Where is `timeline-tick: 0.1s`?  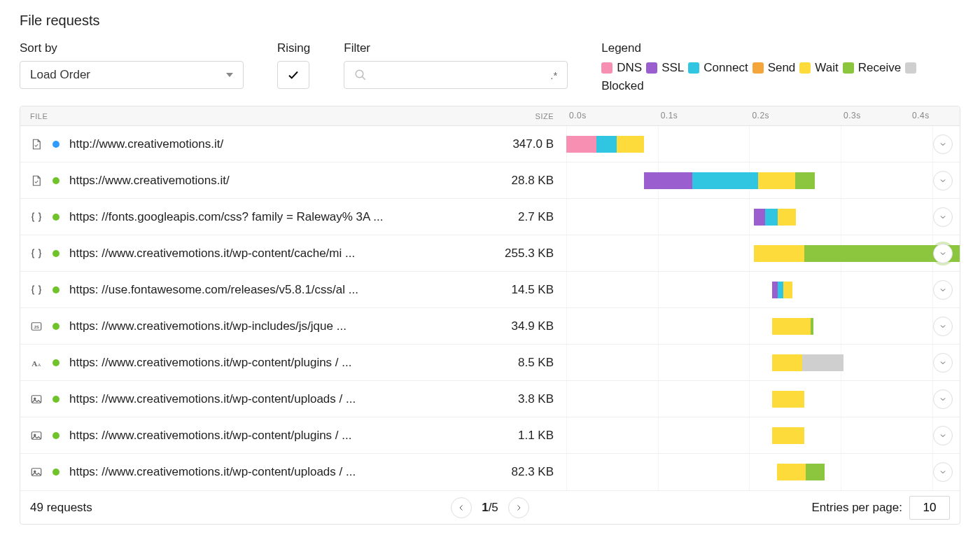
timeline-tick: 0.1s is located at coordinates (669, 116).